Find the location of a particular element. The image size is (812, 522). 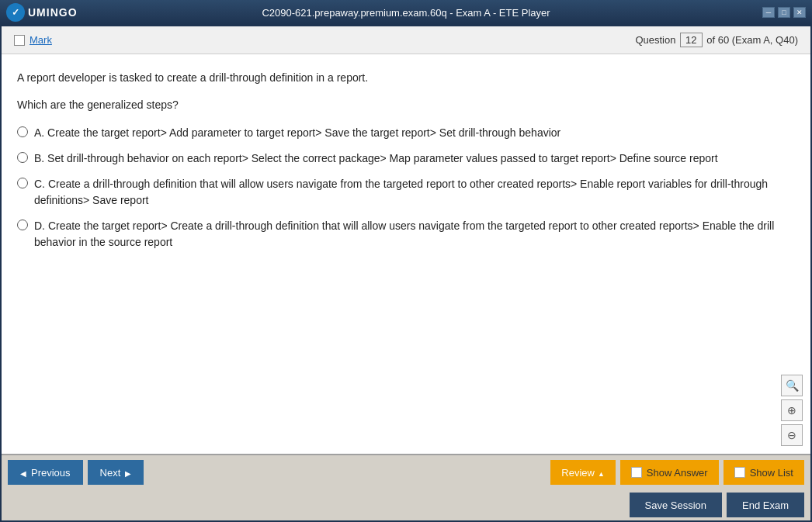

bottom-toolbar: Previous Next Review Show Answer Show Li… is located at coordinates (406, 487).